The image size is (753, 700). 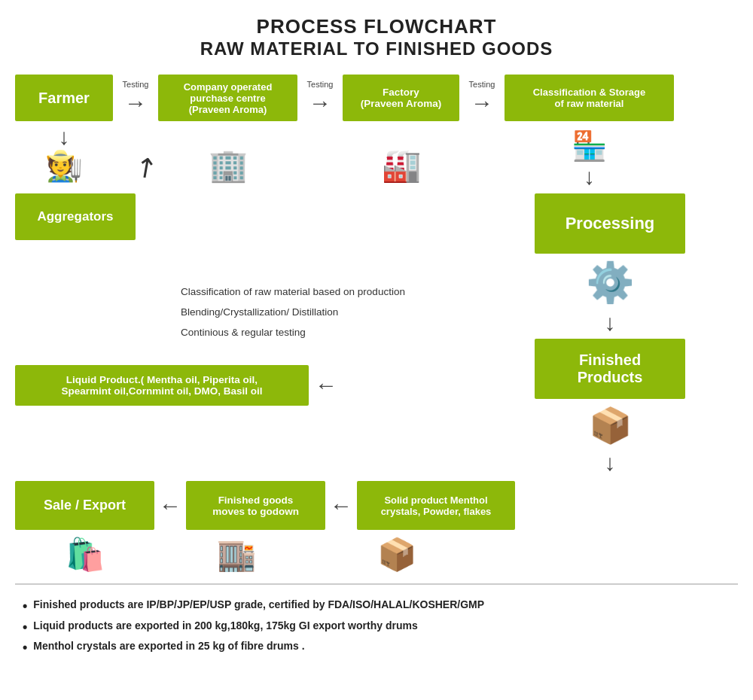 I want to click on title-section: PROCESS FLOWCHART RAW MATERIAL TO FINISH…, so click(x=376, y=38).